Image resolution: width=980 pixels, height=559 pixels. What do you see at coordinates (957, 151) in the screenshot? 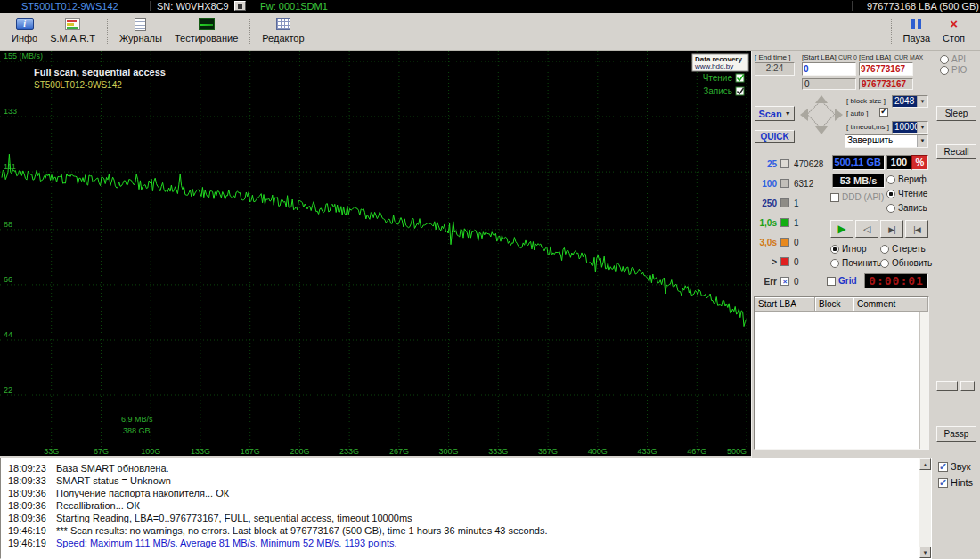
I see `recall-button: Recall` at bounding box center [957, 151].